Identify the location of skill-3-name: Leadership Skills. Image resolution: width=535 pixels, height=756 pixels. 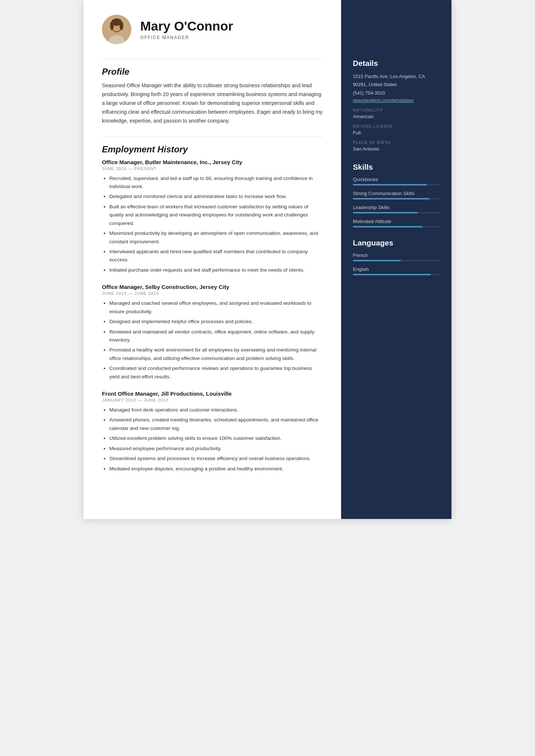
(396, 208).